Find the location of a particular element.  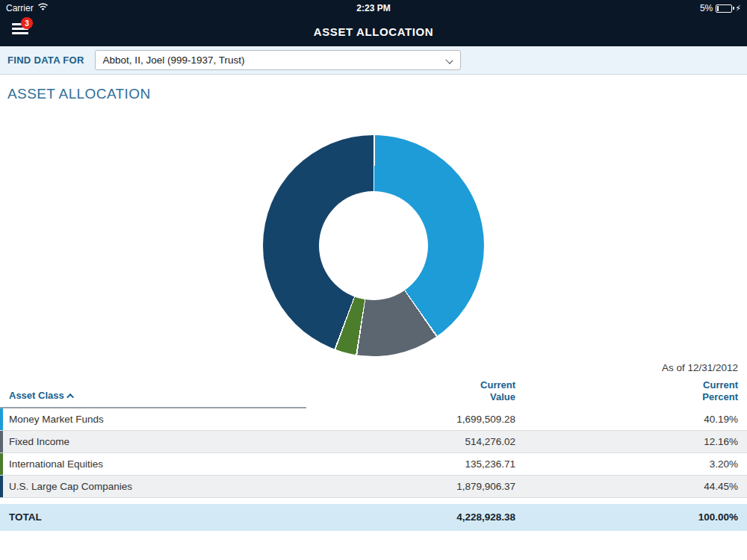

battery-percent-label: 5% is located at coordinates (707, 8).